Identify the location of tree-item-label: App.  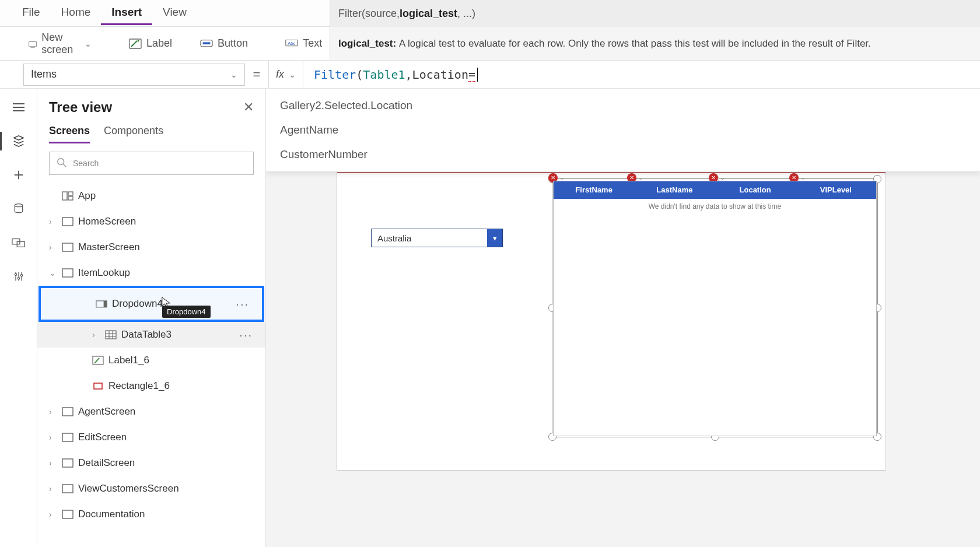
(87, 196).